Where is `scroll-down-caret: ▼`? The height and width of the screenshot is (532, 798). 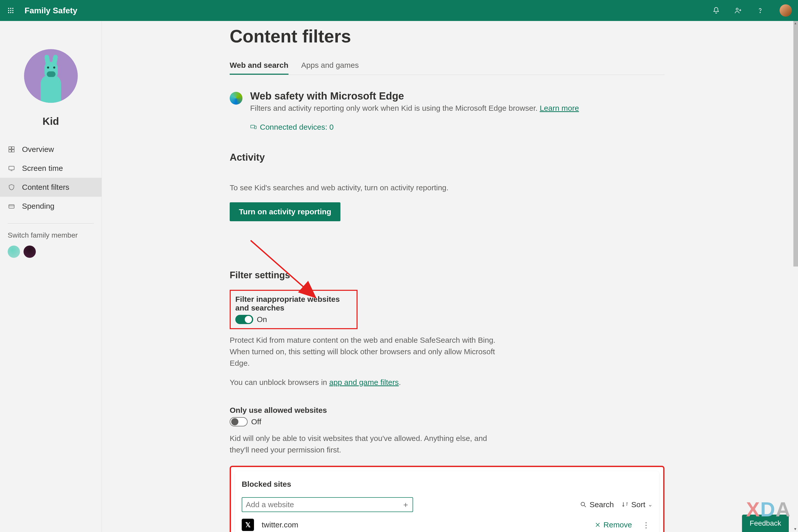 scroll-down-caret: ▼ is located at coordinates (795, 529).